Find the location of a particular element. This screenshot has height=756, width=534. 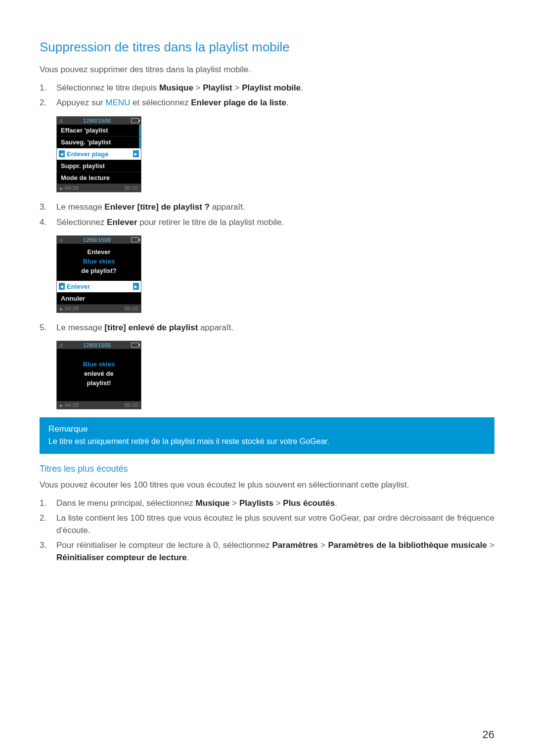

menu-item-selected: ◂ Enlever ▸ is located at coordinates (99, 287).